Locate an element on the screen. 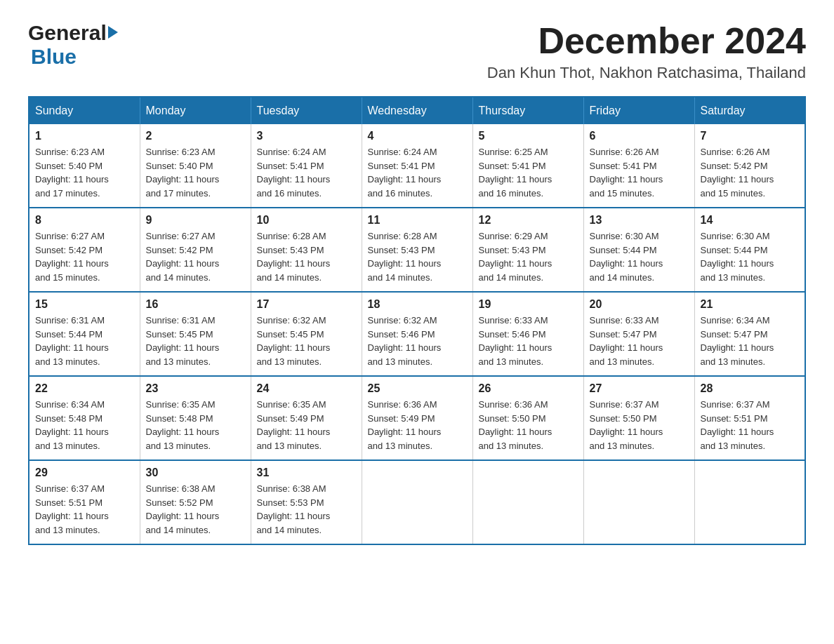 The image size is (834, 644). day-number: 14 is located at coordinates (750, 220).